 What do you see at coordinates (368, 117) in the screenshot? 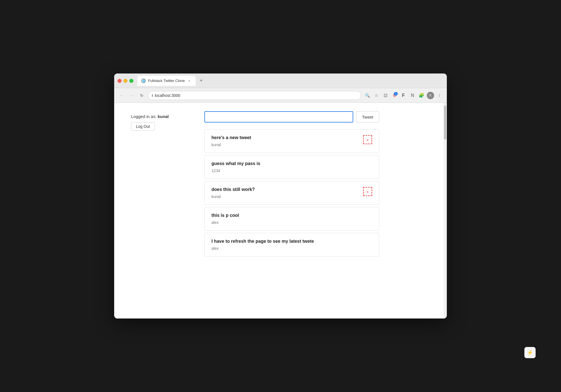
I see `tweet-button: Tweet` at bounding box center [368, 117].